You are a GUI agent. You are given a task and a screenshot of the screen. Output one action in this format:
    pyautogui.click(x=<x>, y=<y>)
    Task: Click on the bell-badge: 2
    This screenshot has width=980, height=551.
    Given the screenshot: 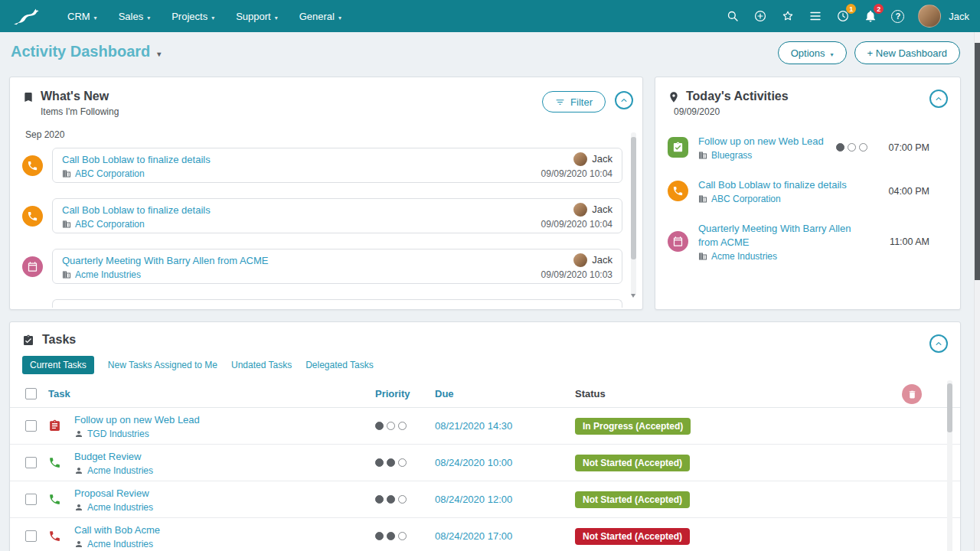 What is the action you would take?
    pyautogui.click(x=879, y=9)
    